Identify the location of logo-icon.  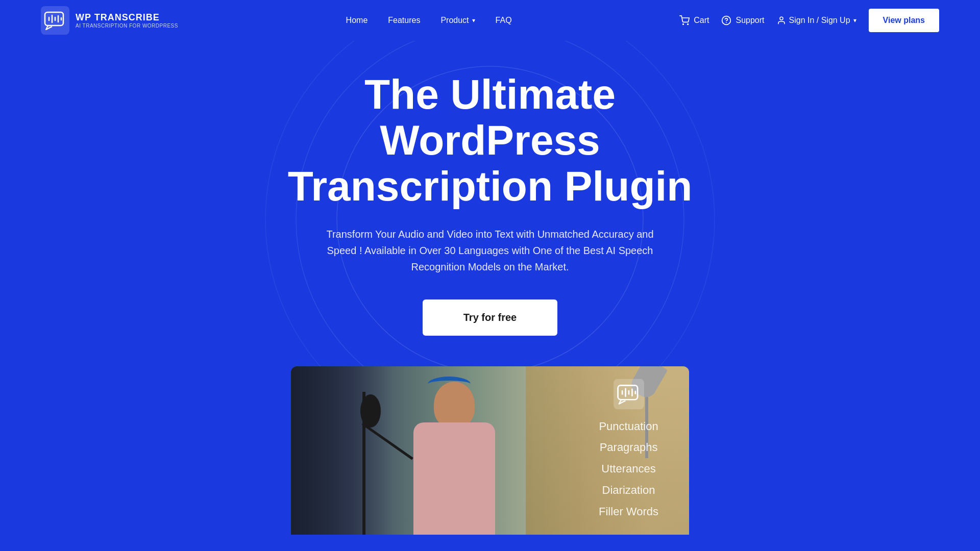
(55, 20).